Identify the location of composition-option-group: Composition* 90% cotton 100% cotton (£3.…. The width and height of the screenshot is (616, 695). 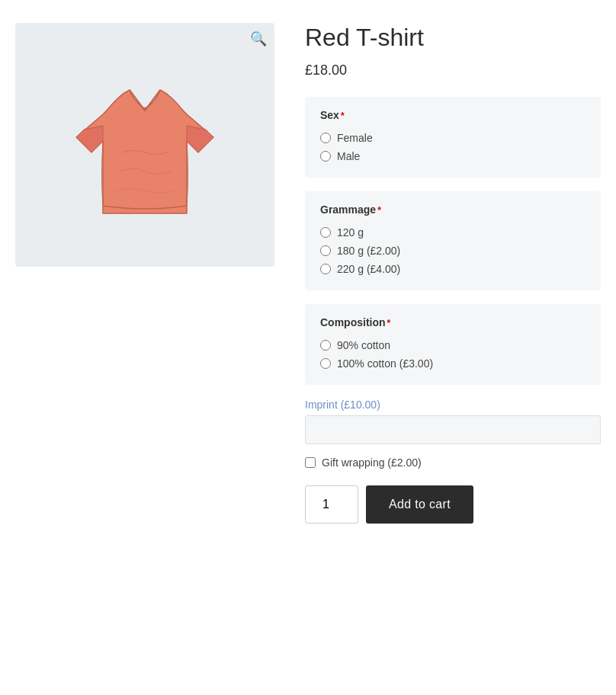
(453, 344).